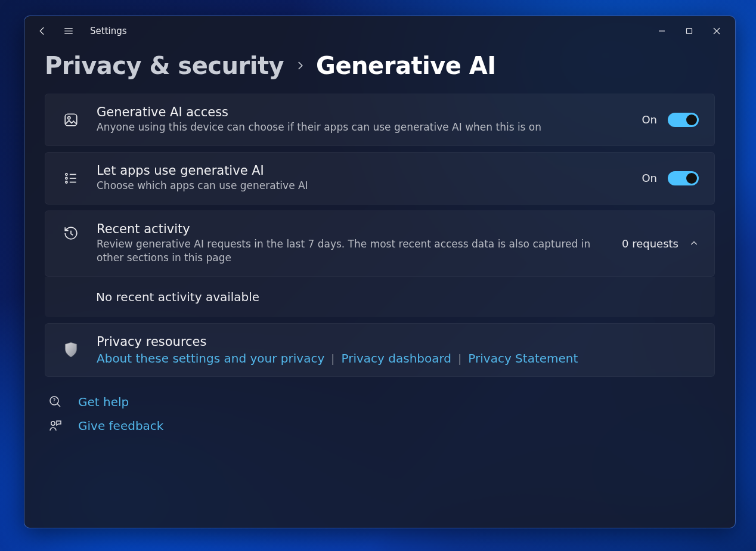  What do you see at coordinates (42, 31) in the screenshot?
I see `back-button` at bounding box center [42, 31].